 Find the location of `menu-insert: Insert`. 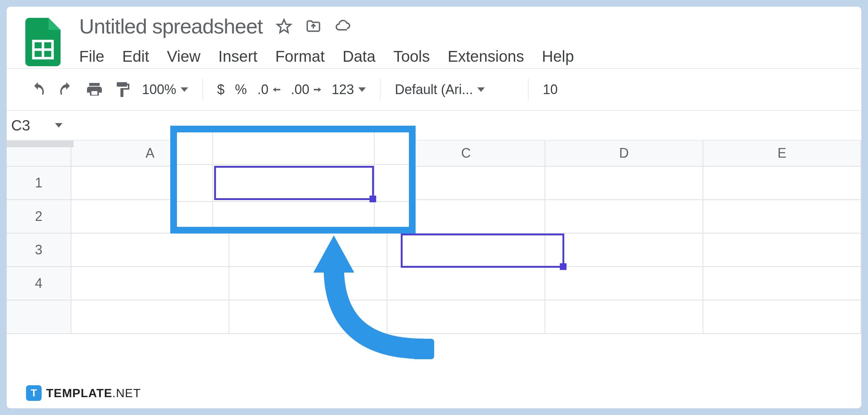

menu-insert: Insert is located at coordinates (238, 57).